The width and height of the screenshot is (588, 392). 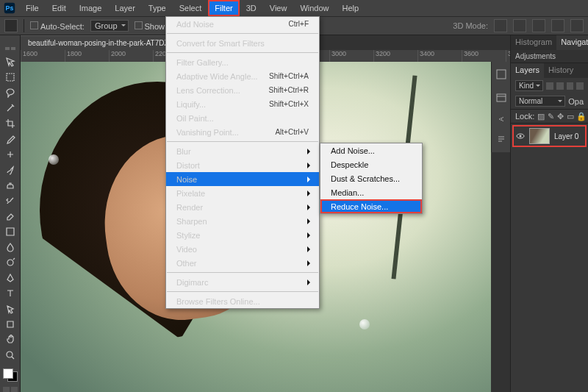 I want to click on menu-item-render: Render, so click(x=243, y=207).